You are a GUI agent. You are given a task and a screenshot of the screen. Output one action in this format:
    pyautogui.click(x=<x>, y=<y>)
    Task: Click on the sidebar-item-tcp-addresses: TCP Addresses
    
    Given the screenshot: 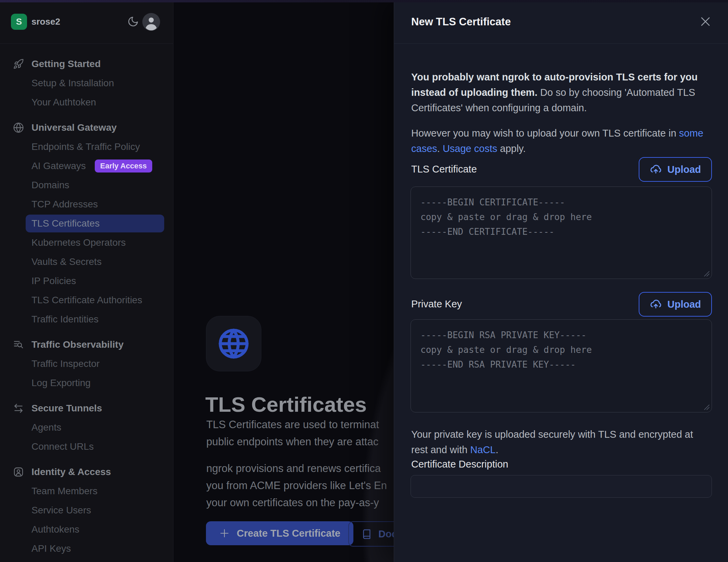 What is the action you would take?
    pyautogui.click(x=87, y=204)
    